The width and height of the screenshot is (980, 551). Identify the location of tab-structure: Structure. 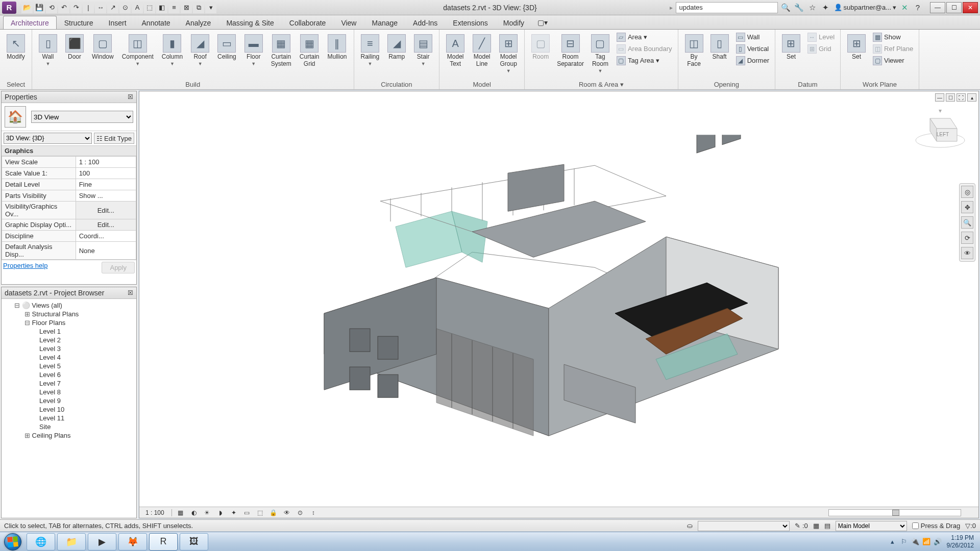
(79, 22).